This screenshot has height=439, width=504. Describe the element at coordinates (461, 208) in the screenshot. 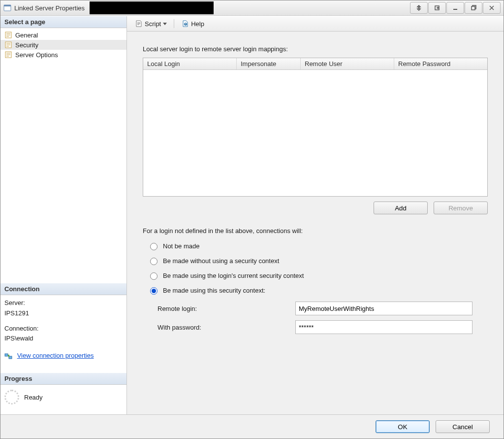

I see `remove-button: Remove` at that location.